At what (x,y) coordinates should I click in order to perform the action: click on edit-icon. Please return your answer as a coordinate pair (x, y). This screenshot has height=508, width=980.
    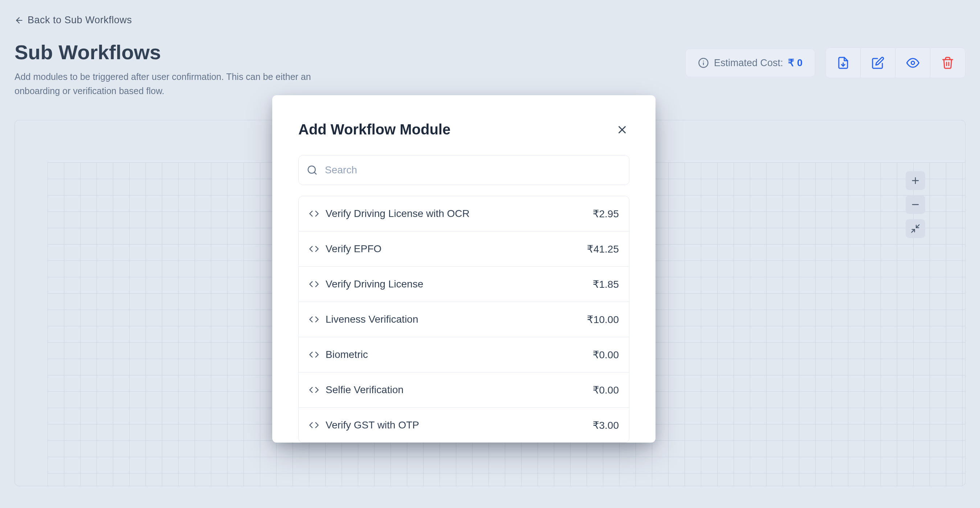
    Looking at the image, I should click on (878, 63).